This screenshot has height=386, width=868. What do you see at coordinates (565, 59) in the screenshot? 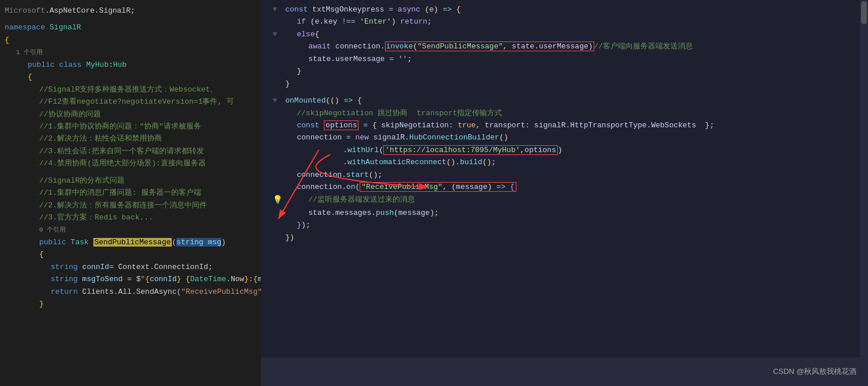
I see `code-line: state.userMessage = '';` at bounding box center [565, 59].